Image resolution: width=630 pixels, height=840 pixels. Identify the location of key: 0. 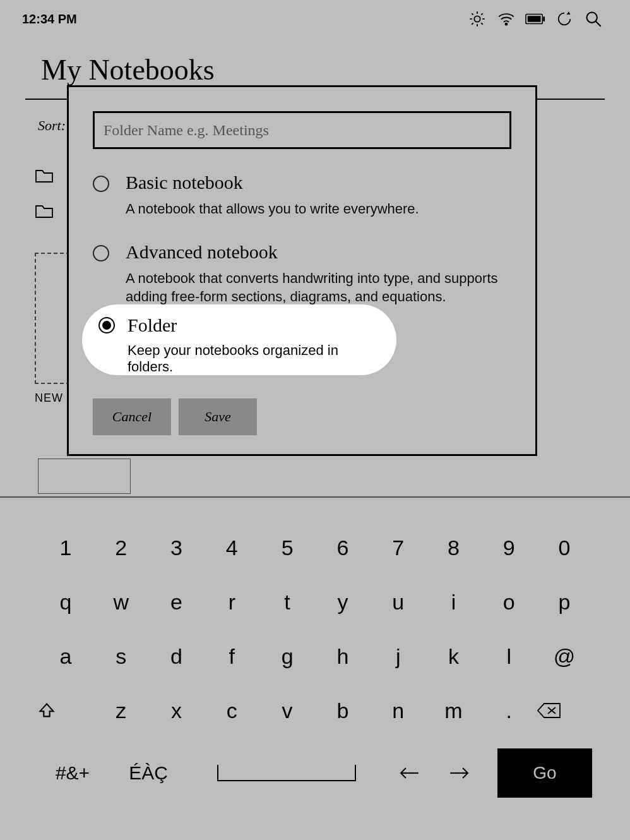
(564, 548).